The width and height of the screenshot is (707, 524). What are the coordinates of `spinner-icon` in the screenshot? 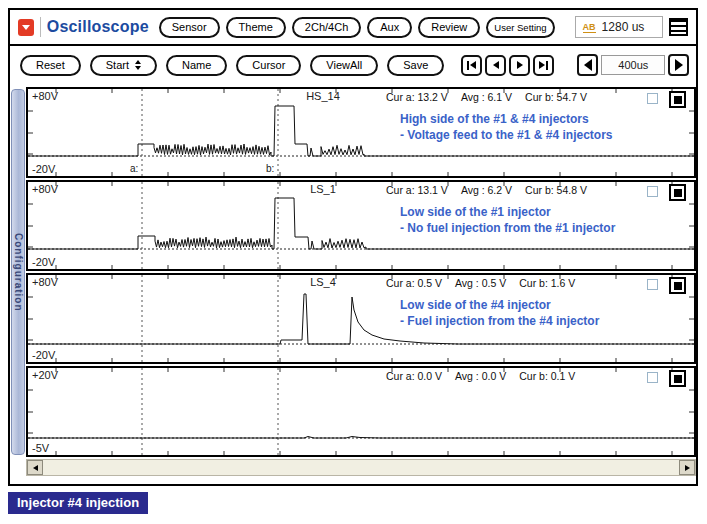 It's located at (138, 65).